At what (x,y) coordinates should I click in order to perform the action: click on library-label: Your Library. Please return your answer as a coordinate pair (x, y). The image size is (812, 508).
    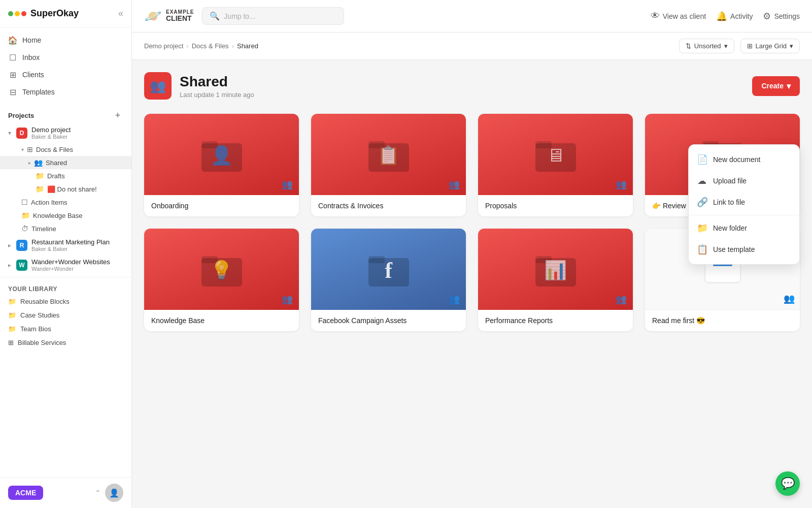
    Looking at the image, I should click on (66, 288).